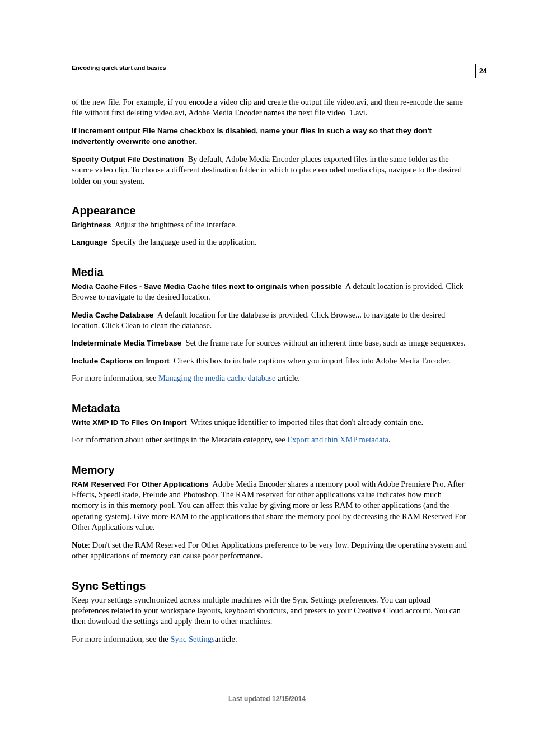 This screenshot has width=534, height=756. What do you see at coordinates (269, 422) in the screenshot?
I see `metadata-xmp-row: Write XMP ID To Files On Import Writes u…` at bounding box center [269, 422].